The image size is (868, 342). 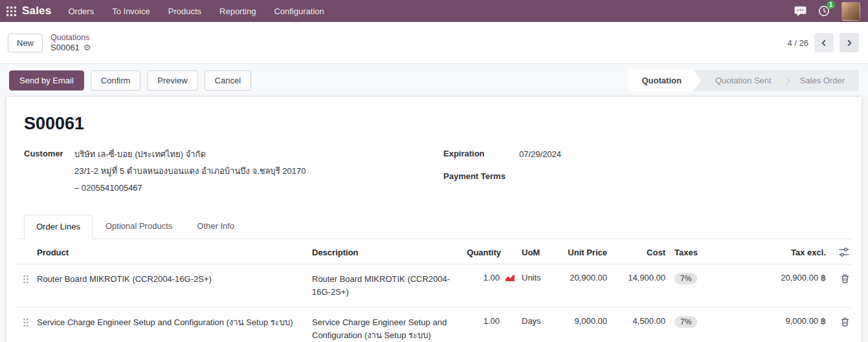 I want to click on description-cell: Service Charge Engineer Setup and Config…, so click(x=385, y=329).